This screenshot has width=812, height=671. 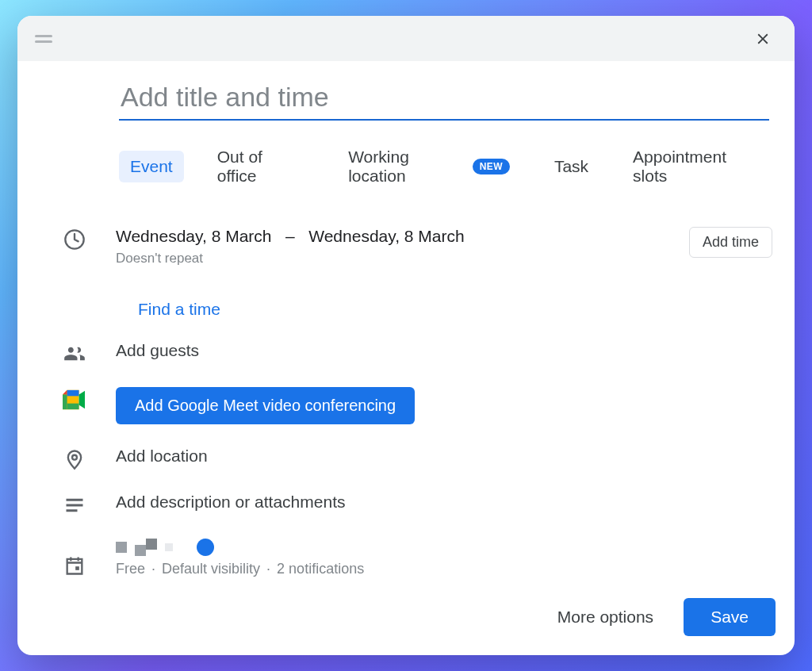 I want to click on close-icon, so click(x=763, y=39).